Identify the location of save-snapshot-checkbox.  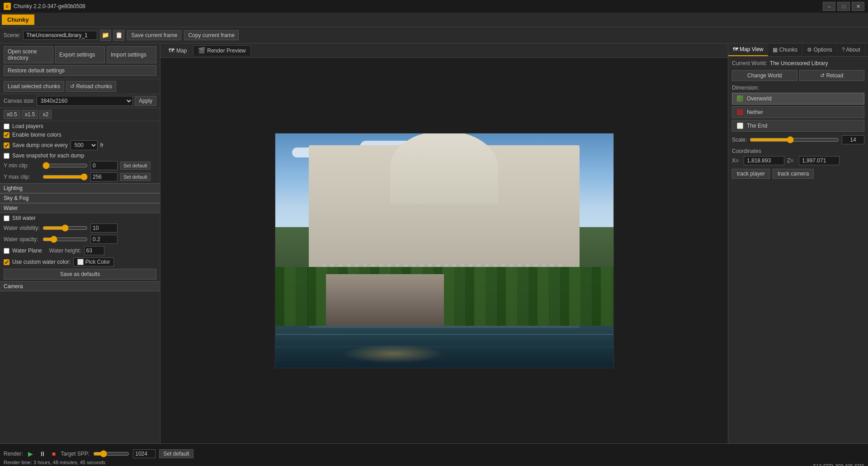
(6, 156).